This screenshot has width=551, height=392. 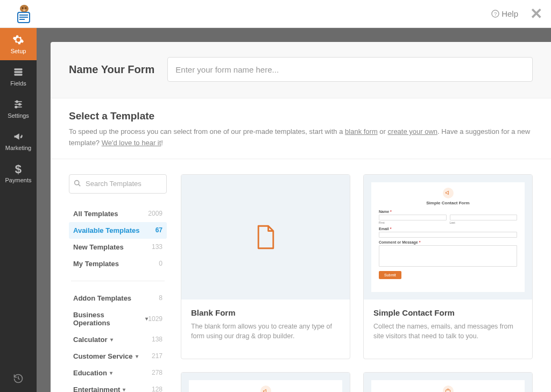 What do you see at coordinates (266, 382) in the screenshot?
I see `template-preview: Newsletter Signup Form Name *` at bounding box center [266, 382].